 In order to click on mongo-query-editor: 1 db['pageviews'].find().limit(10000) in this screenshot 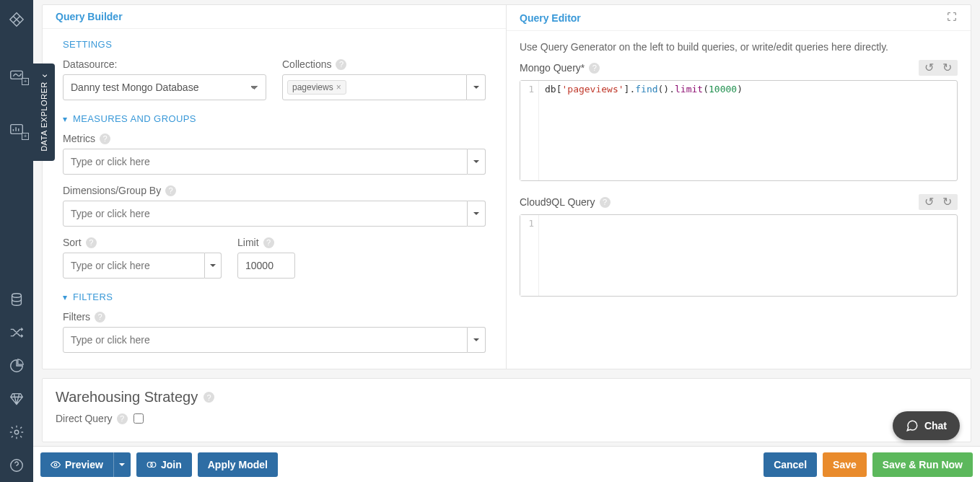, I will do `click(739, 131)`.